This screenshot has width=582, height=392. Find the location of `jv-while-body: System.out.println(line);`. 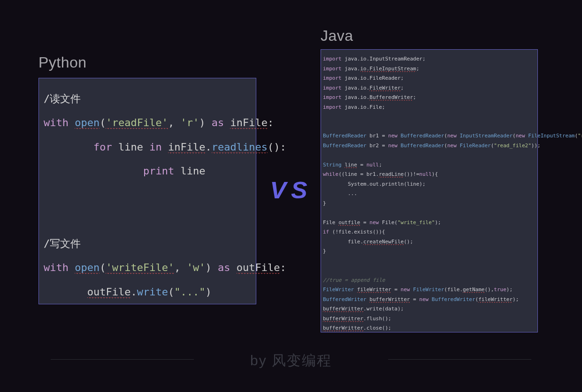

jv-while-body: System.out.println(line); is located at coordinates (429, 185).